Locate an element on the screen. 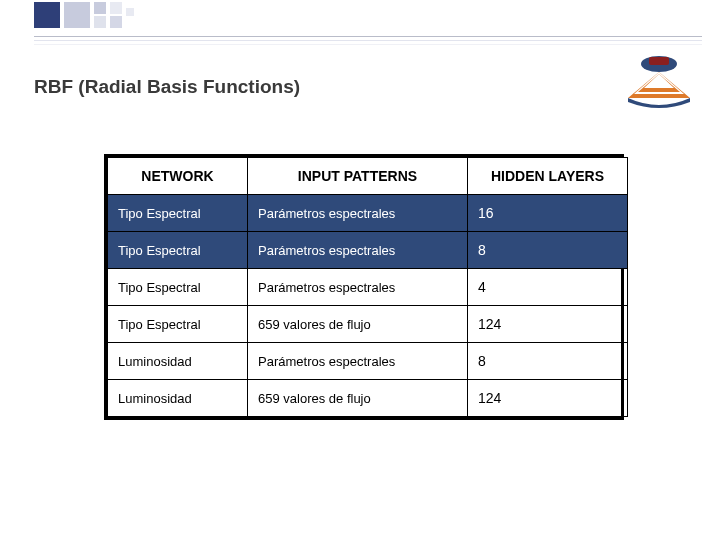 Image resolution: width=720 pixels, height=540 pixels. institution-logo is located at coordinates (659, 82).